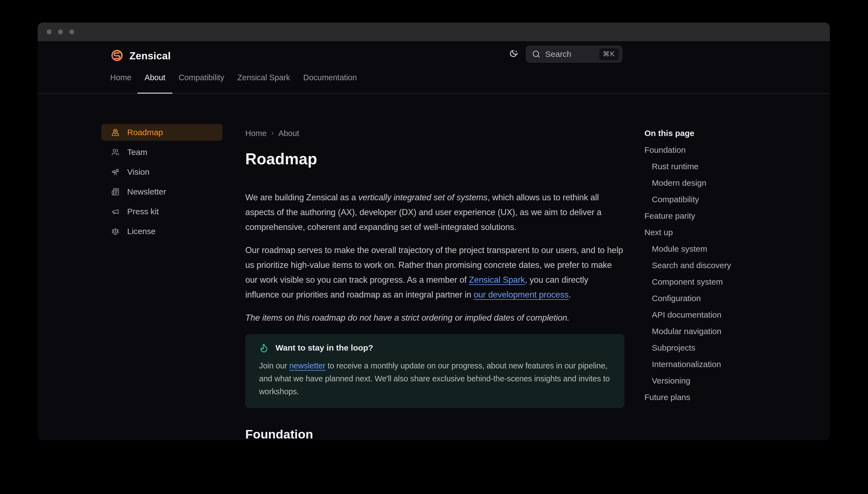  I want to click on toc-item-label: Rust runtime, so click(675, 166).